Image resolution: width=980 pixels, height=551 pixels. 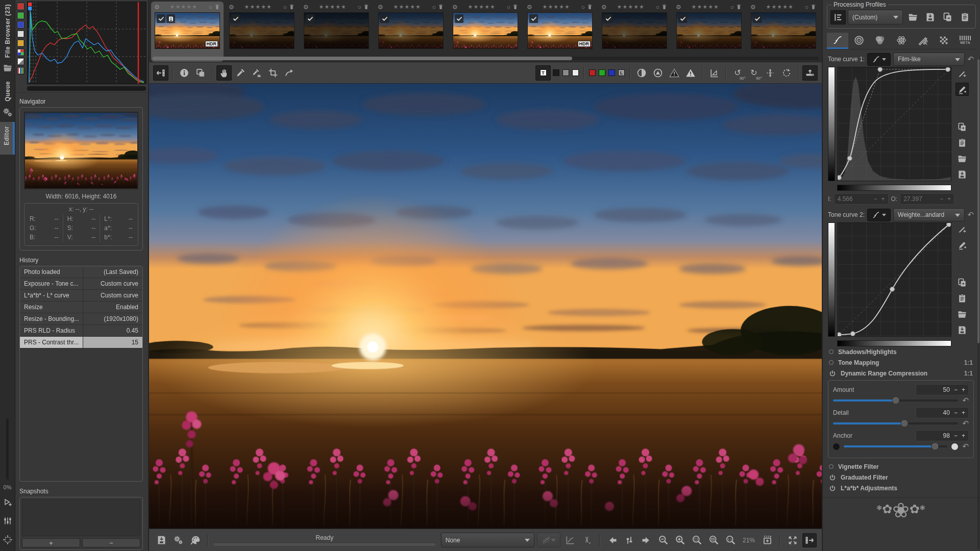 What do you see at coordinates (20, 61) in the screenshot?
I see `histogram-raw-toggle` at bounding box center [20, 61].